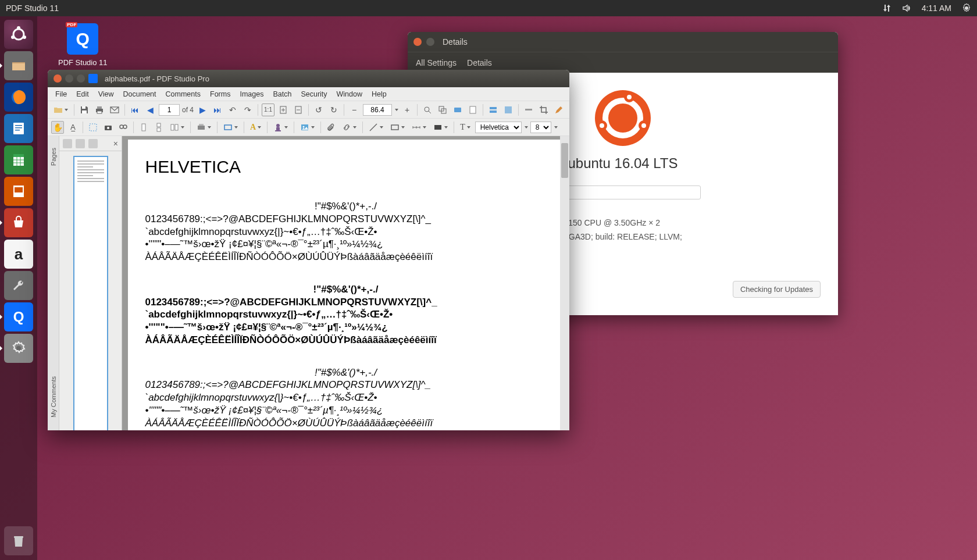  I want to click on launcher-amazon: a, so click(19, 254).